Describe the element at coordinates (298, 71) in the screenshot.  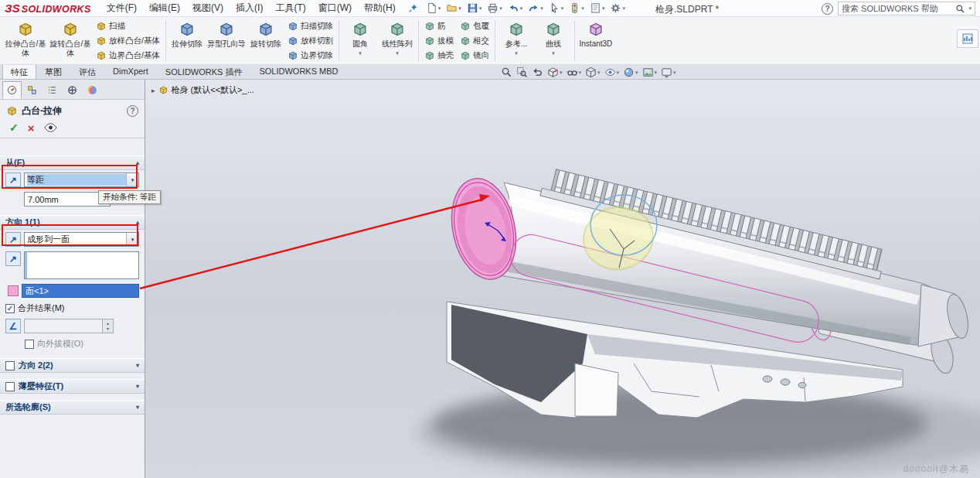
I see `tab-solidworks-mbd: SOLIDWORKS MBD` at that location.